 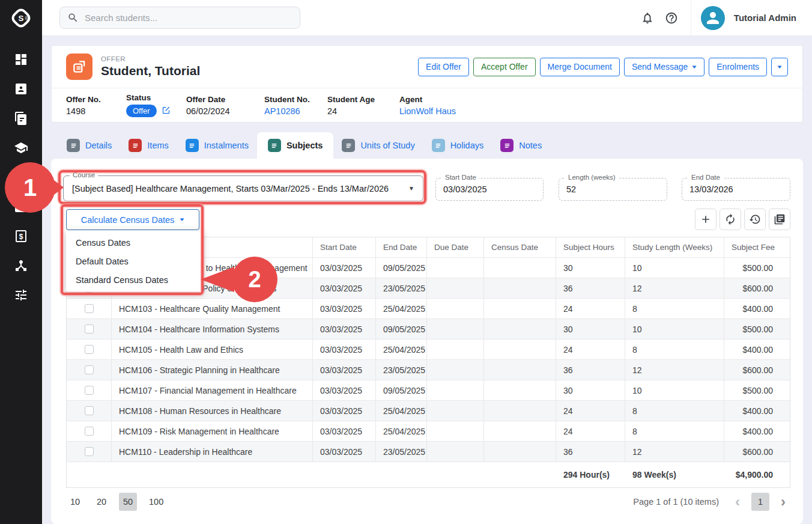 What do you see at coordinates (530, 145) in the screenshot?
I see `tab-label: Notes` at bounding box center [530, 145].